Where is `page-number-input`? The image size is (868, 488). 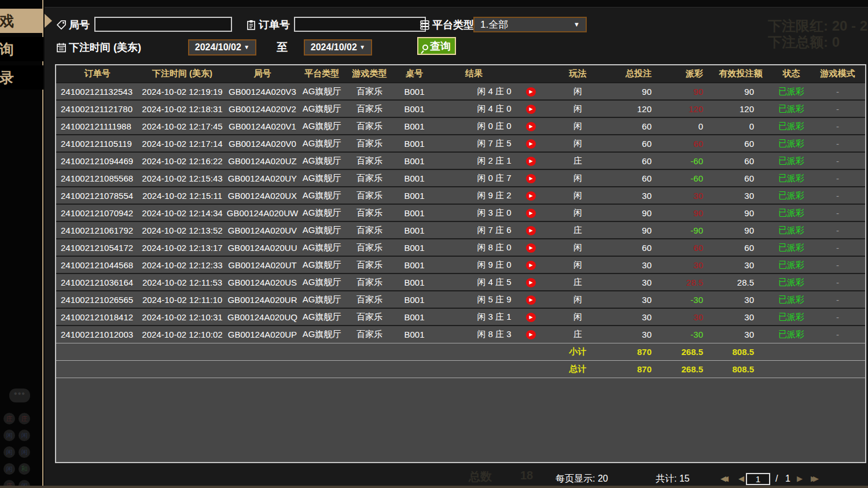 page-number-input is located at coordinates (758, 479).